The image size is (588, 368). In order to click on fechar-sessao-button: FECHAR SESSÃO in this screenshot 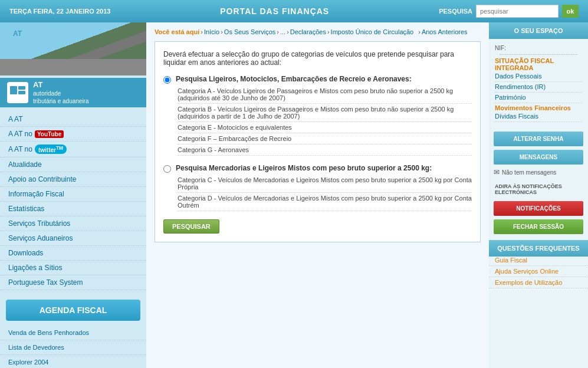, I will do `click(538, 226)`.